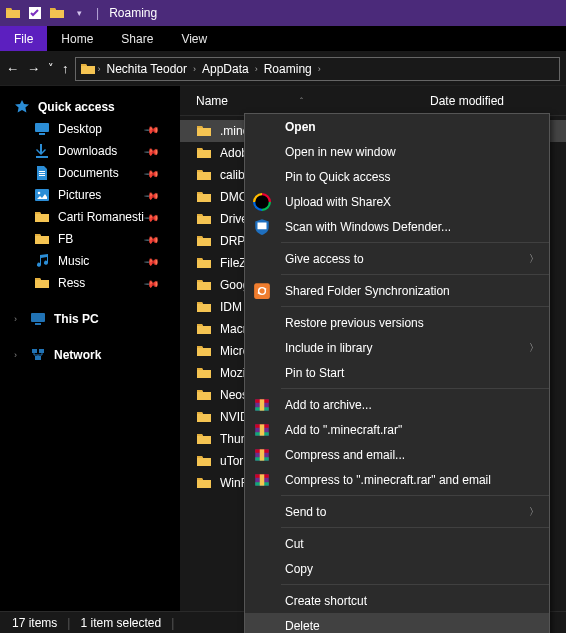 This screenshot has width=566, height=633. I want to click on tab-share: Share, so click(137, 38).